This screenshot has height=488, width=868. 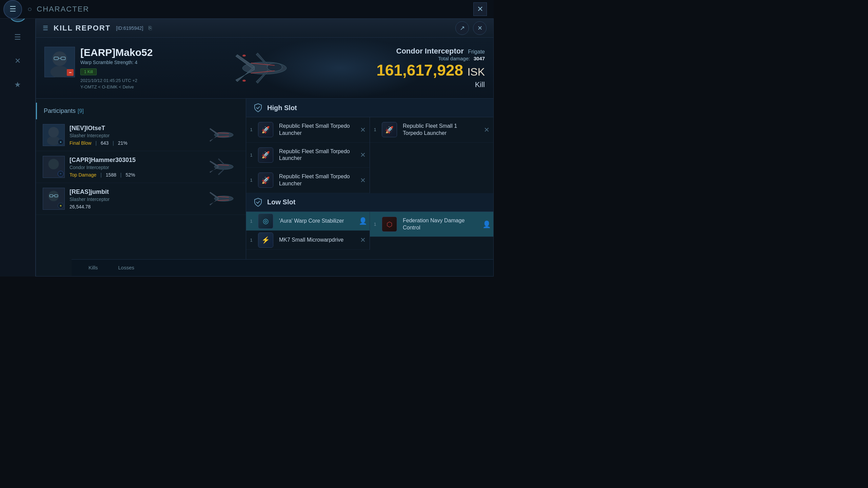 I want to click on avatar-badge: −, so click(x=70, y=73).